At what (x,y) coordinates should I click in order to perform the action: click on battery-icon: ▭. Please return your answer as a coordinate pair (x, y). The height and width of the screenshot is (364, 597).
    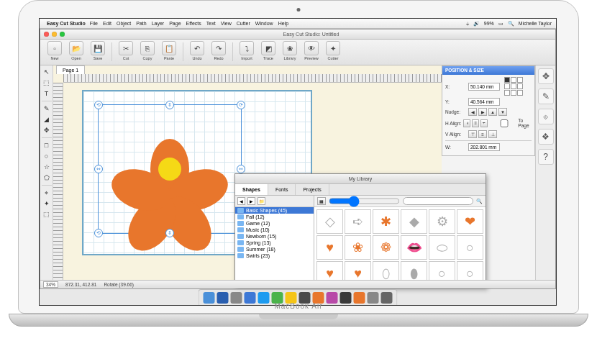
    Looking at the image, I should click on (501, 24).